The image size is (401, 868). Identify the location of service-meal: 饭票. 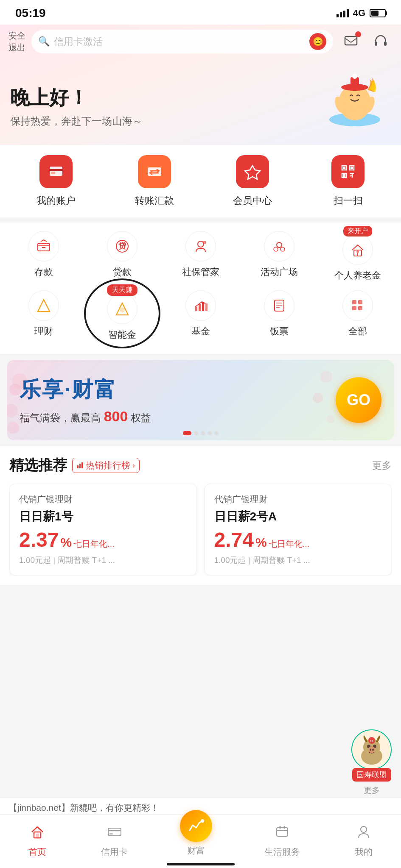
(279, 316).